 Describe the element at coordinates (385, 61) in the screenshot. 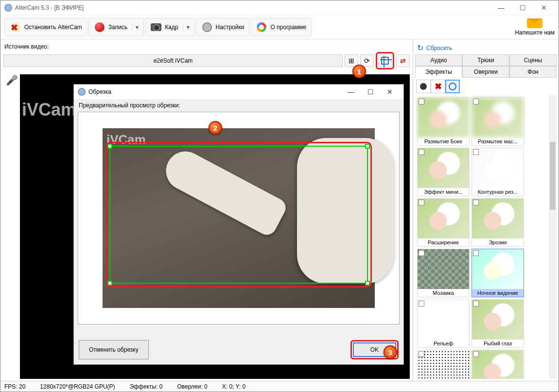

I see `crop-button` at that location.